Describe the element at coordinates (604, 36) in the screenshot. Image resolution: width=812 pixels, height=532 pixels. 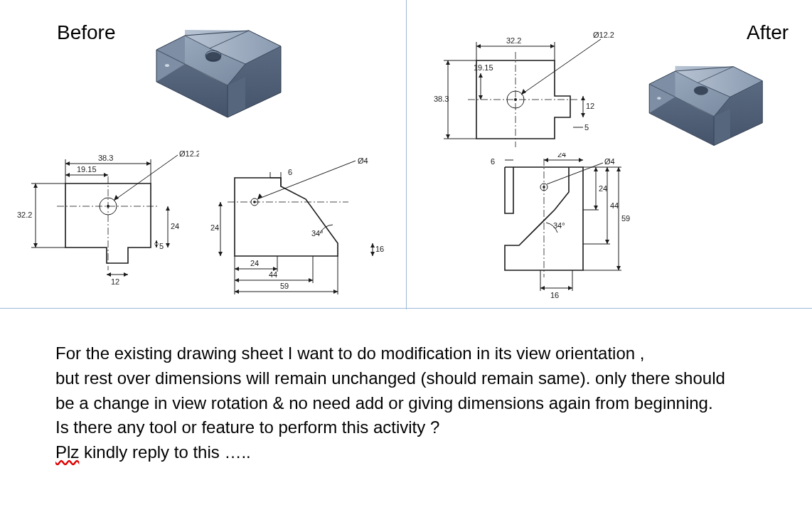
I see `dim-adia: Ø12.2` at that location.